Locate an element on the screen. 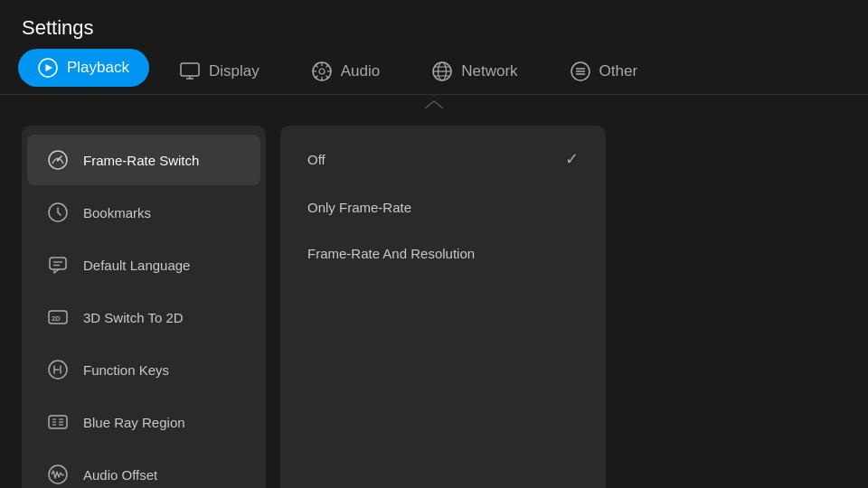 This screenshot has height=488, width=868. sidebar-item-function-keys: Function Keys is located at coordinates (144, 370).